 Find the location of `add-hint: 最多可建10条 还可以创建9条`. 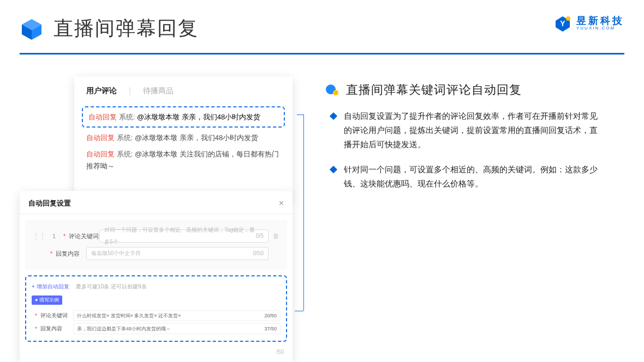

add-hint: 最多可建10条 还可以创建9条 is located at coordinates (111, 287).